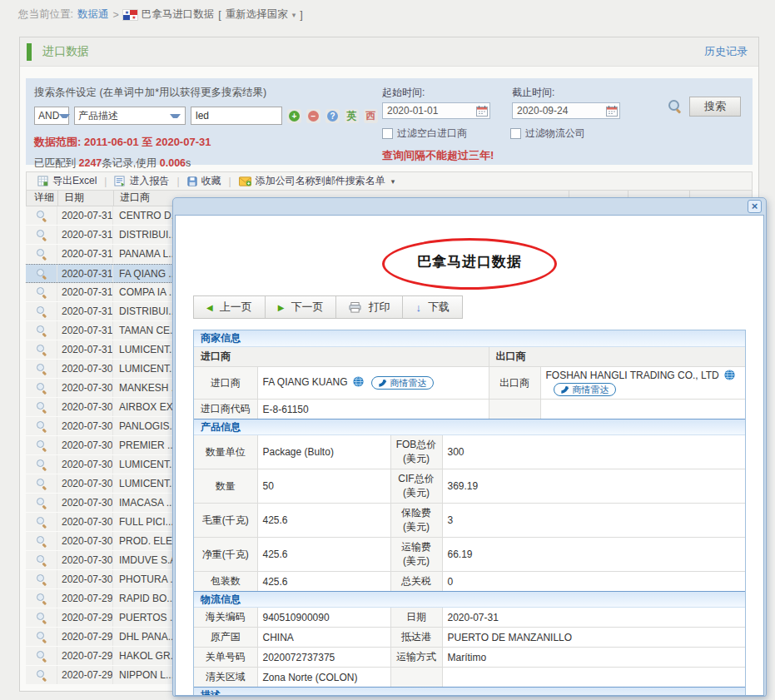 This screenshot has height=700, width=775. I want to click on add-mail-list-button: 添加公司名称到邮件搜索名单 ▾, so click(317, 181).